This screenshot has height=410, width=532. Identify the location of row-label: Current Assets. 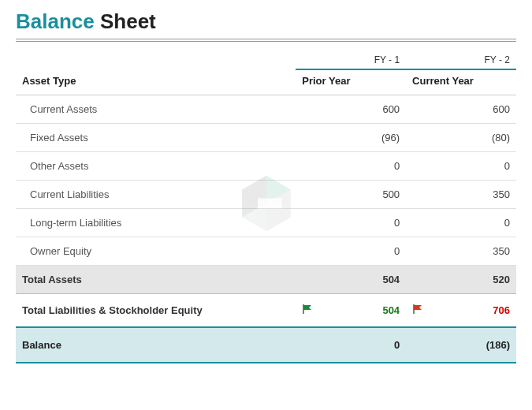
(156, 110).